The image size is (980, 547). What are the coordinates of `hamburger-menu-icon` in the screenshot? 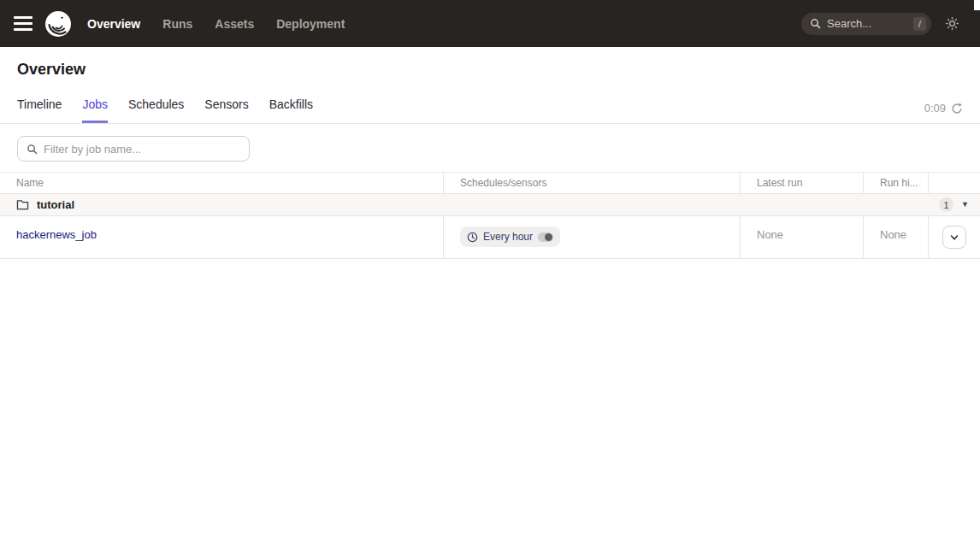 It's located at (23, 24).